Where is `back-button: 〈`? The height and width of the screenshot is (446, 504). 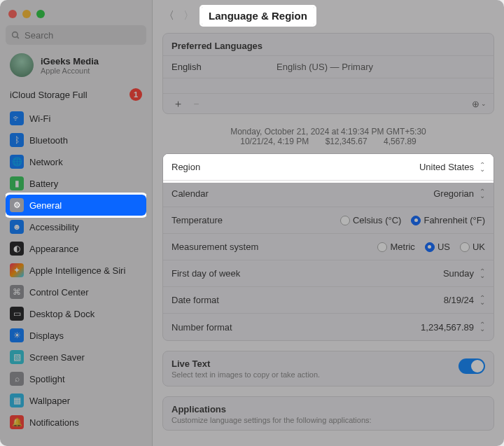 back-button: 〈 is located at coordinates (169, 16).